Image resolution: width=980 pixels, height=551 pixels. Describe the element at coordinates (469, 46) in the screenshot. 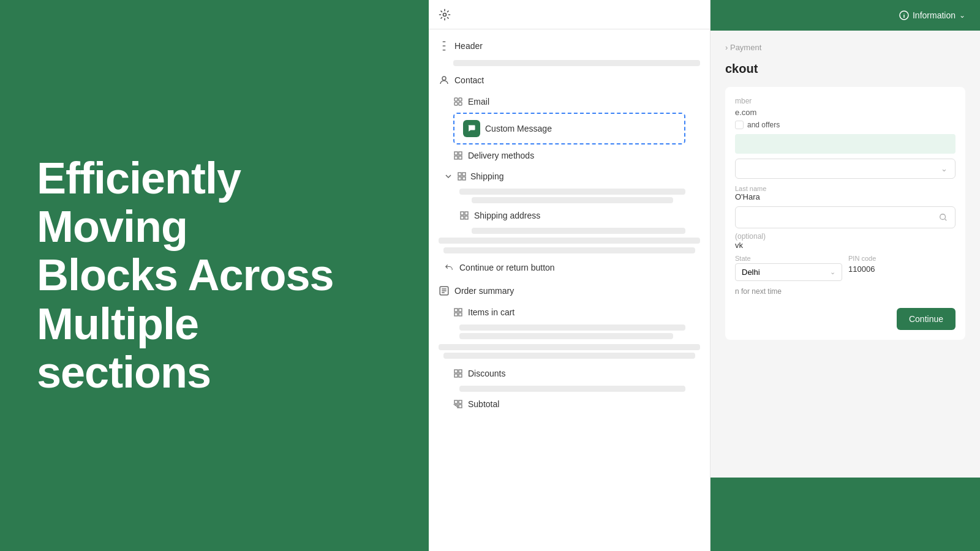

I see `header-label: Header` at that location.